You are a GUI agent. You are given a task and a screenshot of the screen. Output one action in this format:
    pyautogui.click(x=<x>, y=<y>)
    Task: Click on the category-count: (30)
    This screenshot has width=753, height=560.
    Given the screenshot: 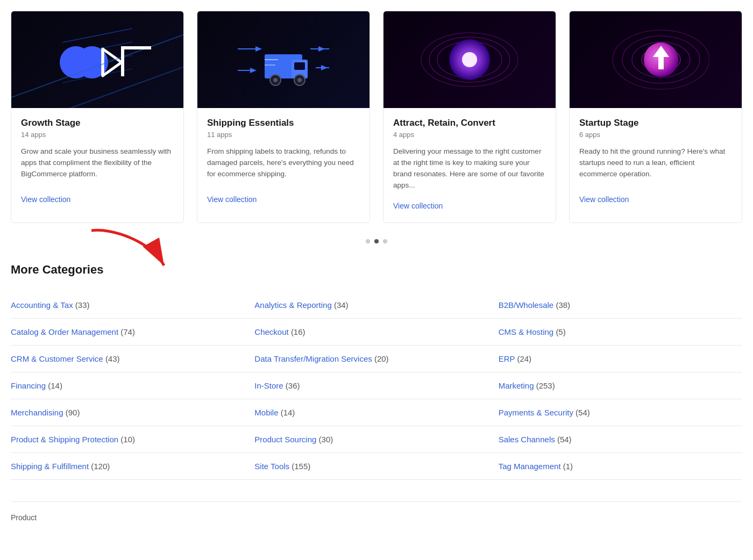 What is the action you would take?
    pyautogui.click(x=326, y=440)
    